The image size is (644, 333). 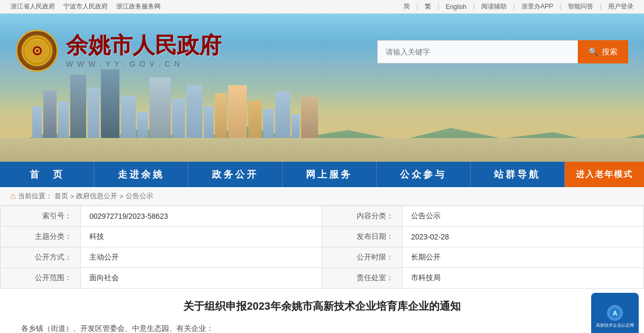 What do you see at coordinates (615, 313) in the screenshot?
I see `svg-text: A` at bounding box center [615, 313].